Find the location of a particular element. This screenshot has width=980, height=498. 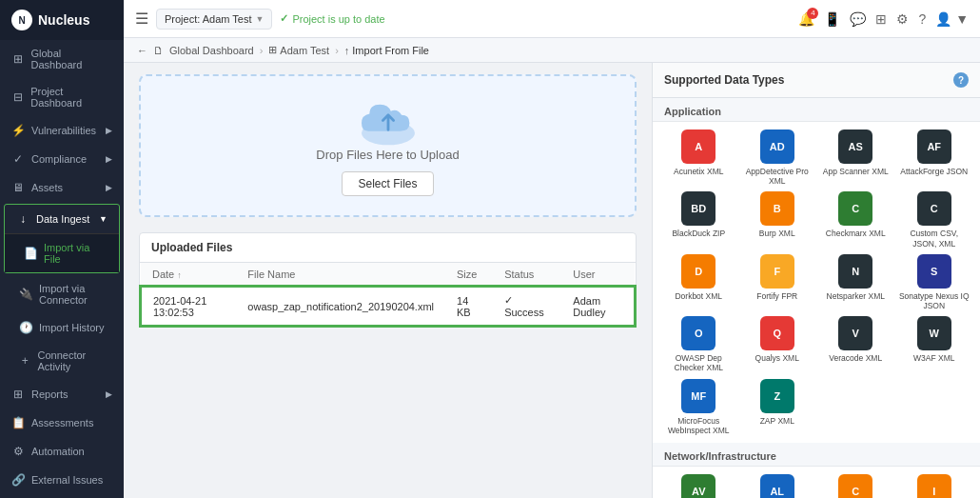

drop-label: Drop Files Here to Upload is located at coordinates (387, 154).